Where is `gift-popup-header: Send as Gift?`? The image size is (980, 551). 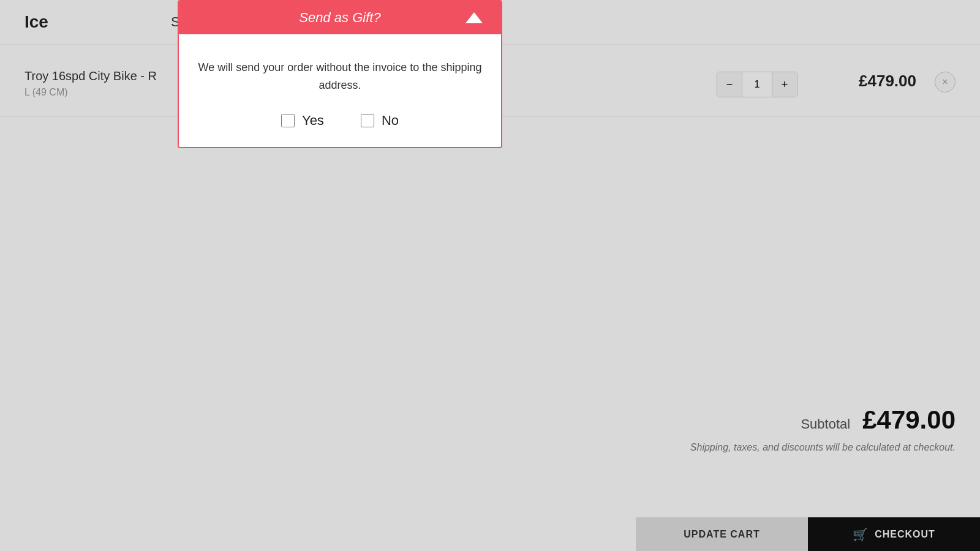 gift-popup-header: Send as Gift? is located at coordinates (340, 18).